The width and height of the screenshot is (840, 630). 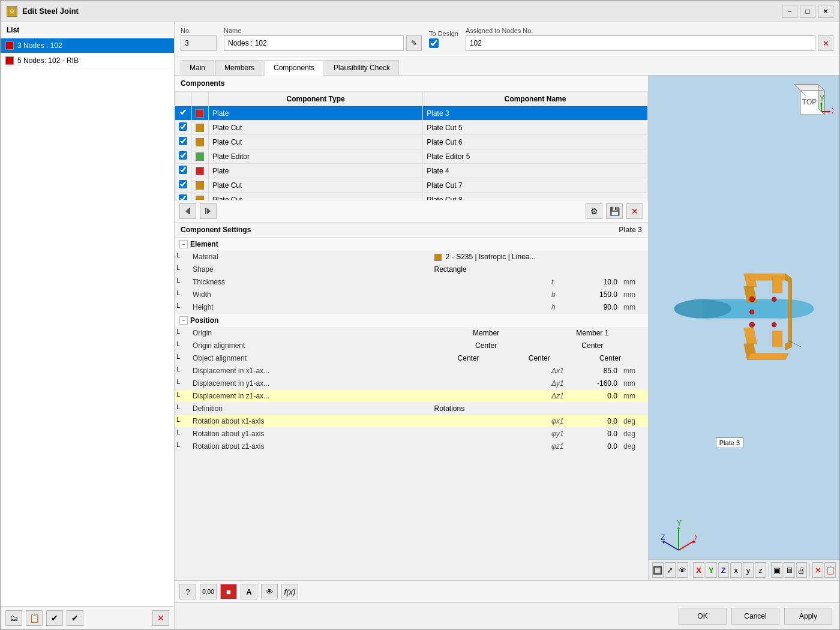 What do you see at coordinates (290, 592) in the screenshot?
I see `formula-button: f(x)` at bounding box center [290, 592].